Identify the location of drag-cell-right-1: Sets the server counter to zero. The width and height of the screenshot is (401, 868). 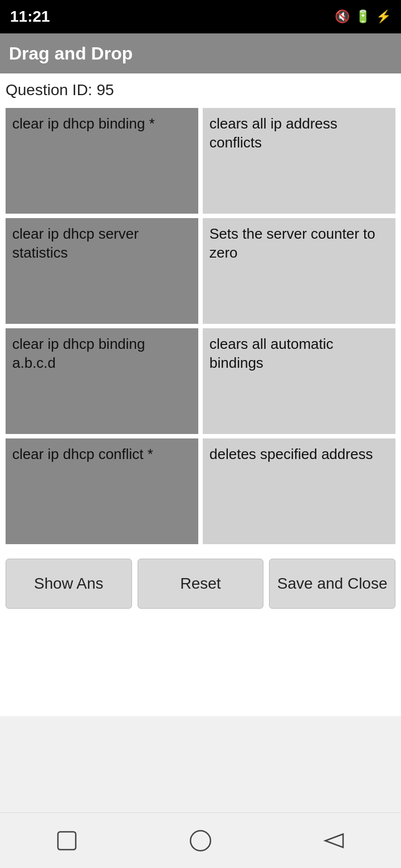
(299, 271).